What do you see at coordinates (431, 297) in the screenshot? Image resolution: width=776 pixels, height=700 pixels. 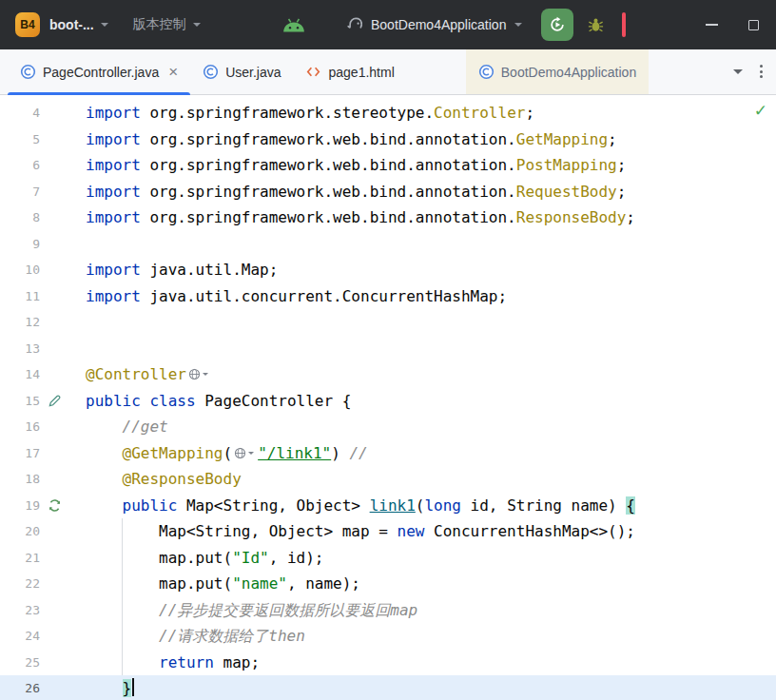 I see `code-text: import java.util.concurrent.ConcurrentHa…` at bounding box center [431, 297].